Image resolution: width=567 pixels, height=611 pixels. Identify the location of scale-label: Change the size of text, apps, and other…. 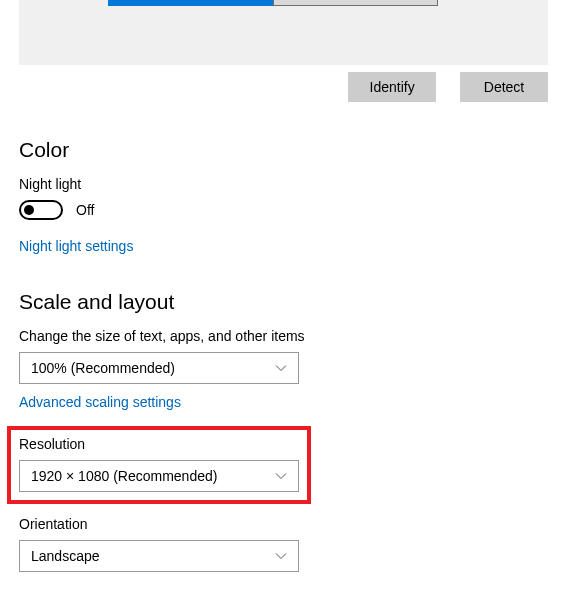
(284, 336).